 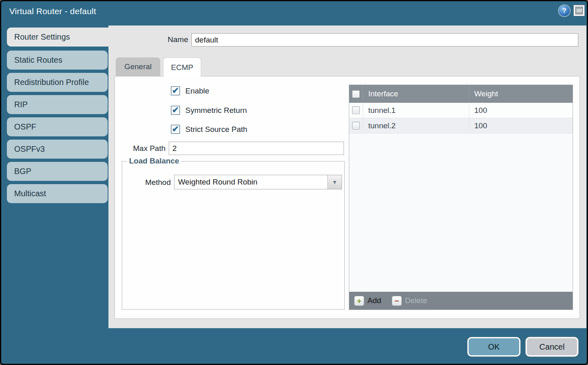 I want to click on enable-checkbox-row: ✔ Enable, so click(x=190, y=91).